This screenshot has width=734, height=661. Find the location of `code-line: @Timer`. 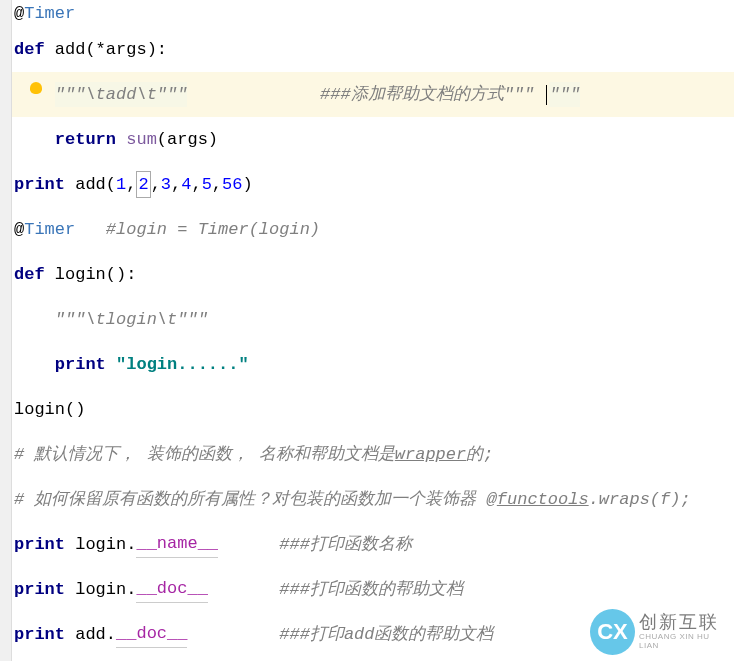

code-line: @Timer is located at coordinates (373, 14).